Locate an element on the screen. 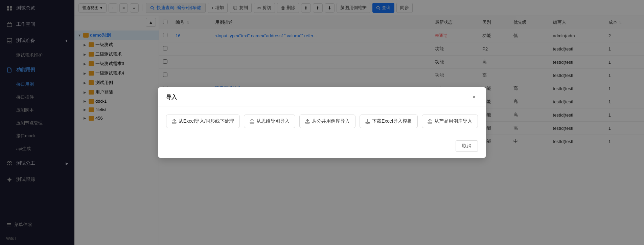 The image size is (644, 245). dialog-footer: 取消 is located at coordinates (322, 147).